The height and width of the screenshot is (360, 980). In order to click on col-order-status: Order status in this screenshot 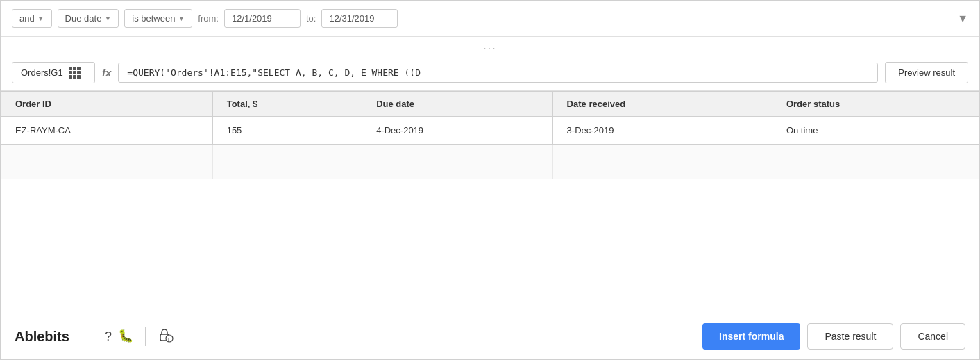, I will do `click(875, 104)`.